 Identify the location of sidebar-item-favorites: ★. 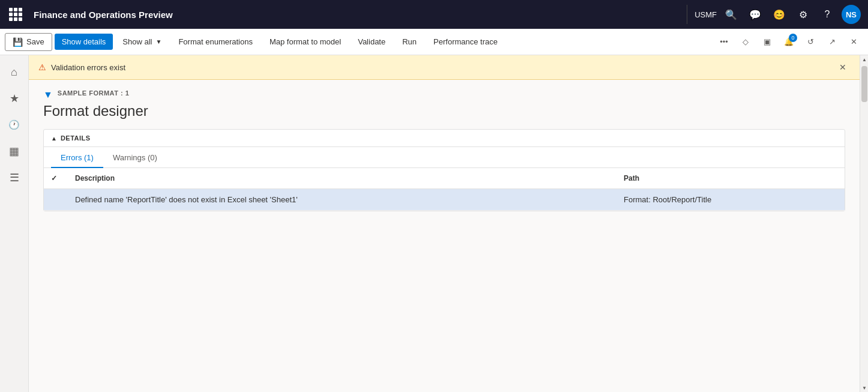
(14, 98).